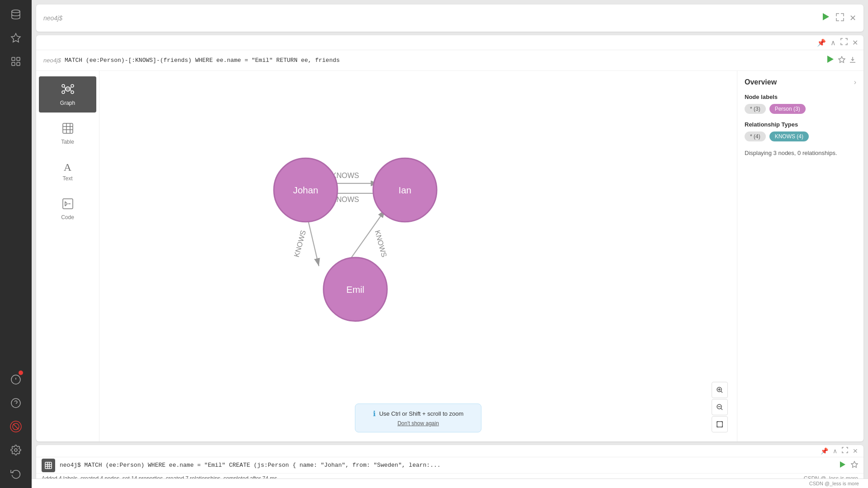  What do you see at coordinates (53, 18) in the screenshot?
I see `top-query-prompt: neo4j$` at bounding box center [53, 18].